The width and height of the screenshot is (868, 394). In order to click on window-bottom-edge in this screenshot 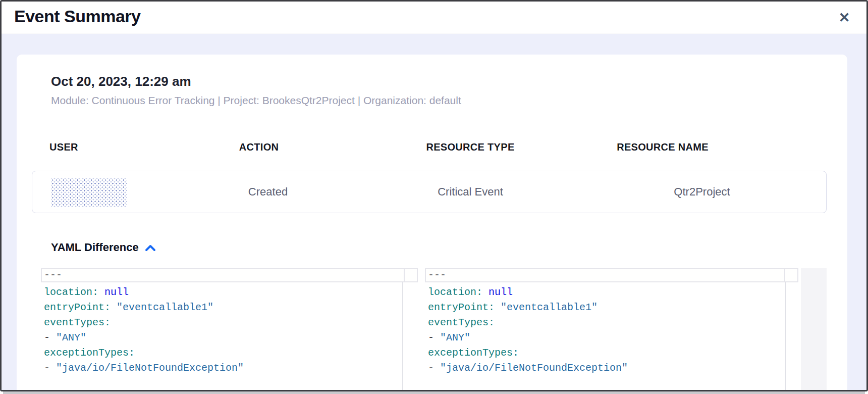, I will do `click(434, 393)`.